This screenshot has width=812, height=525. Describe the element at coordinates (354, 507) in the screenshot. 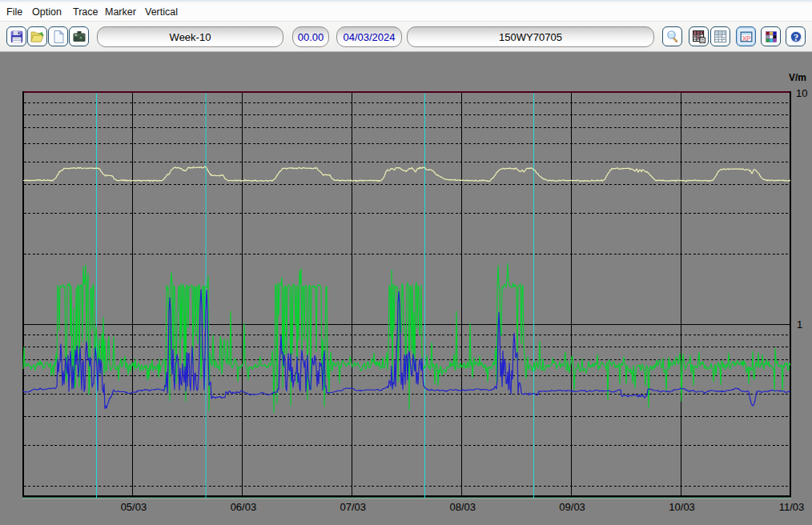

I see `svg-text: 07/03` at that location.